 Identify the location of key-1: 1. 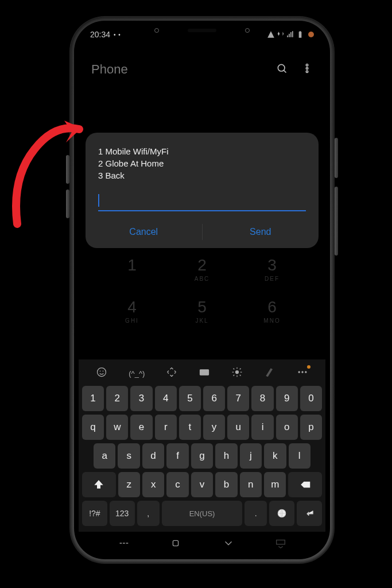
(93, 399).